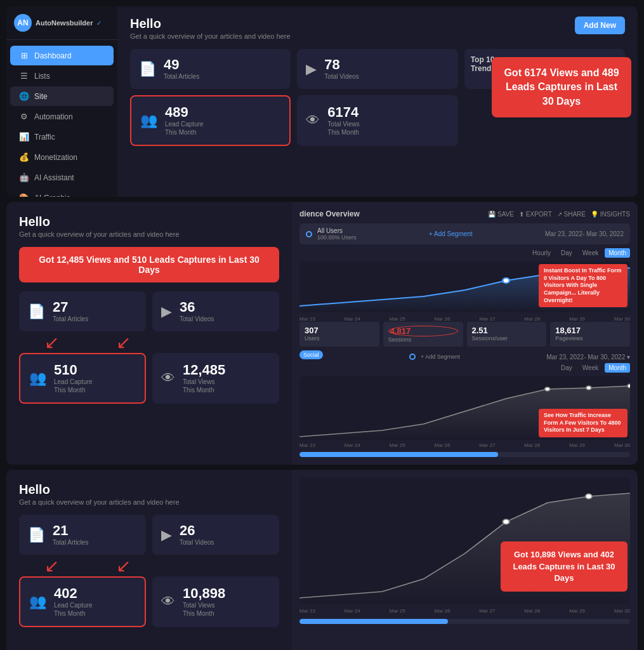 The height and width of the screenshot is (650, 644). I want to click on tab2-day: Day, so click(567, 368).